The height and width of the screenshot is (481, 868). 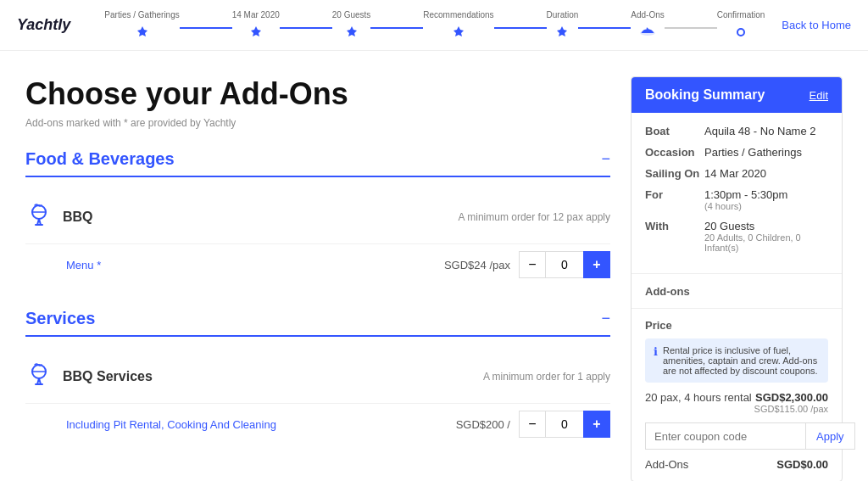 What do you see at coordinates (766, 226) in the screenshot?
I see `booking-value-with: 20 Guests` at bounding box center [766, 226].